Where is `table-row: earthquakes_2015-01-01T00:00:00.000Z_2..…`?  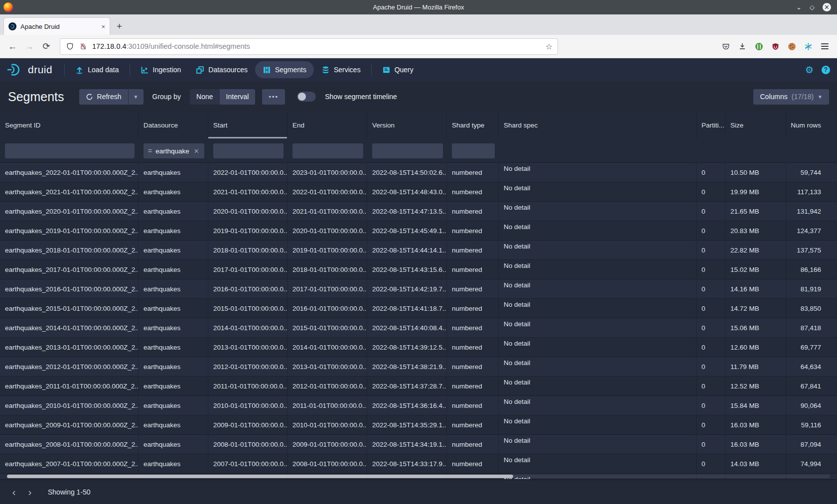
table-row: earthquakes_2015-01-01T00:00:00.000Z_2..… is located at coordinates (418, 309).